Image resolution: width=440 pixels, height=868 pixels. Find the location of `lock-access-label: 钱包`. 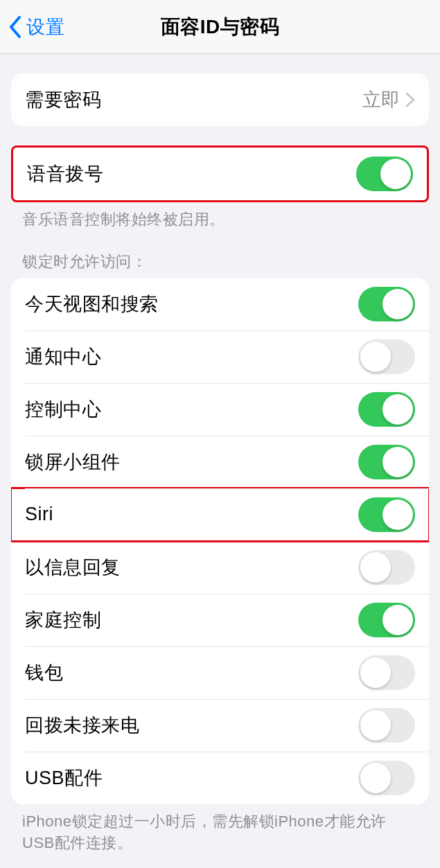

lock-access-label: 钱包 is located at coordinates (44, 673).